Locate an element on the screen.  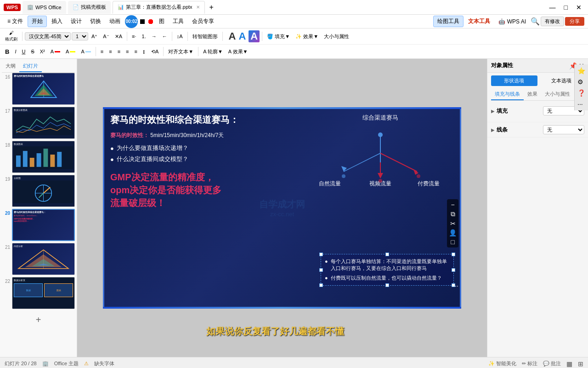
outdent-button: ← is located at coordinates (164, 36).